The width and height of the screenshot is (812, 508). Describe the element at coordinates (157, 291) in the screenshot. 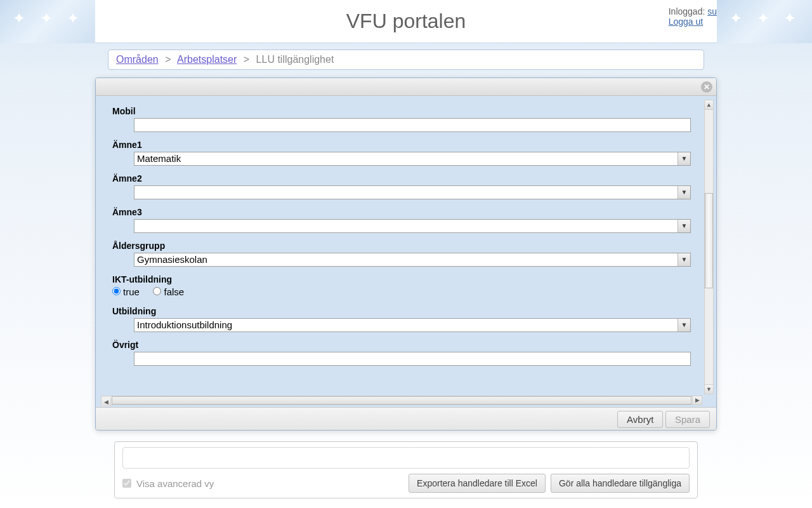

I see `ikt-false-radio` at that location.